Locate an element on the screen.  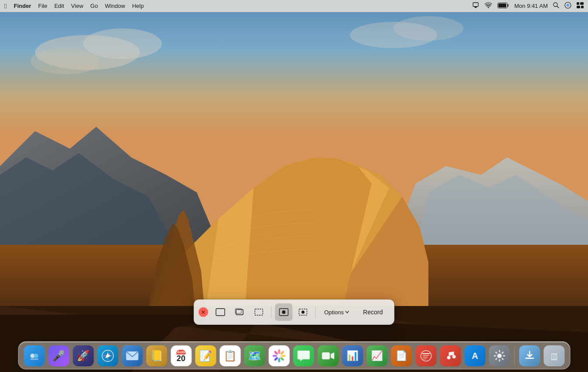
capture-selection-button is located at coordinates (259, 312).